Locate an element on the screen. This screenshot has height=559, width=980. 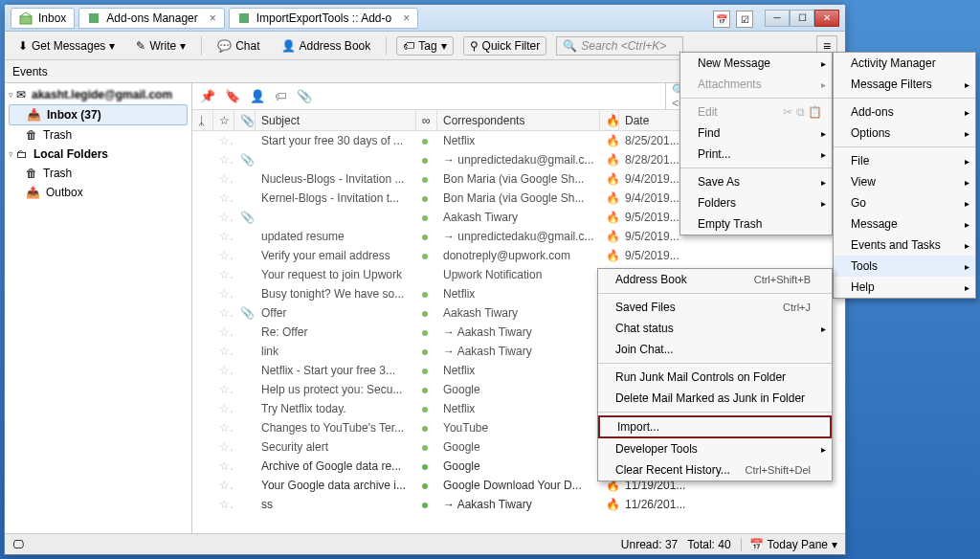
menu-item: Run Junk Mail Controls on Folder is located at coordinates (715, 377).